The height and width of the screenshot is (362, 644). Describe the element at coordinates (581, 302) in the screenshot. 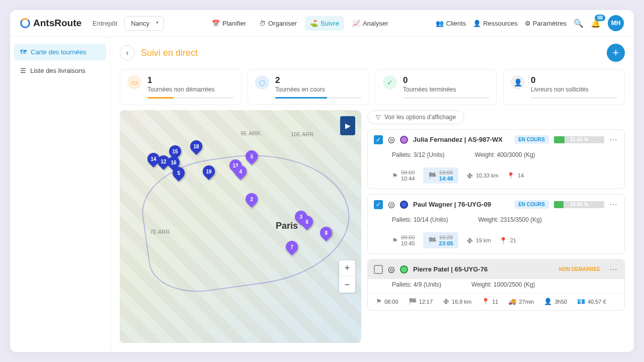

I see `money-icon: 💶` at that location.